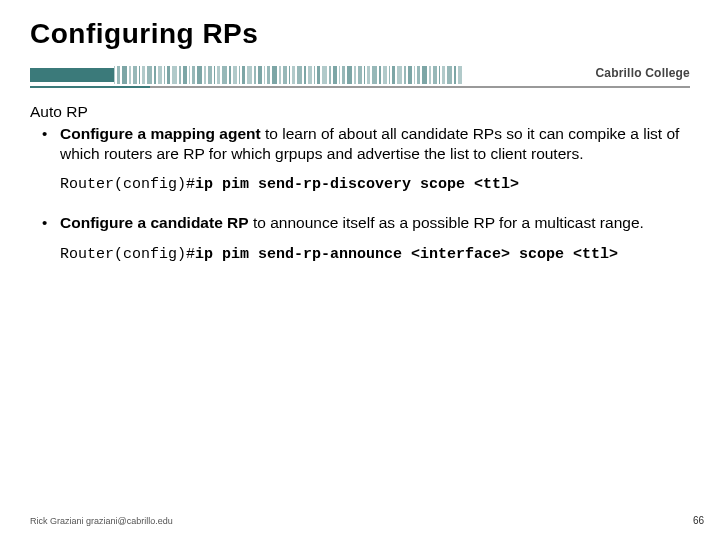 Image resolution: width=720 pixels, height=540 pixels. I want to click on barcode-graphic, so click(306, 75).